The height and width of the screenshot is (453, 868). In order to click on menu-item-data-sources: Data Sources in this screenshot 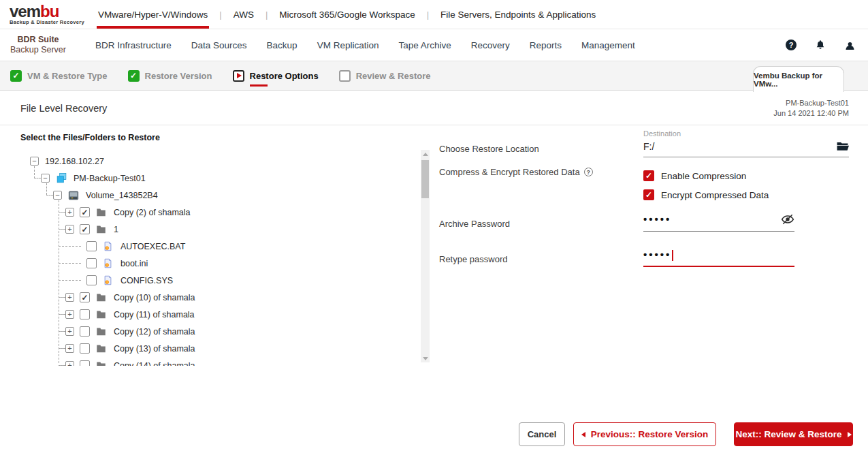, I will do `click(219, 45)`.